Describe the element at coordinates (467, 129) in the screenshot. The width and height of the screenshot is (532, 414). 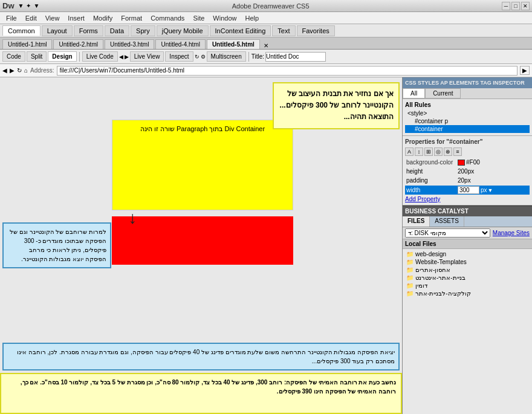
I see `rule-container: #container` at that location.